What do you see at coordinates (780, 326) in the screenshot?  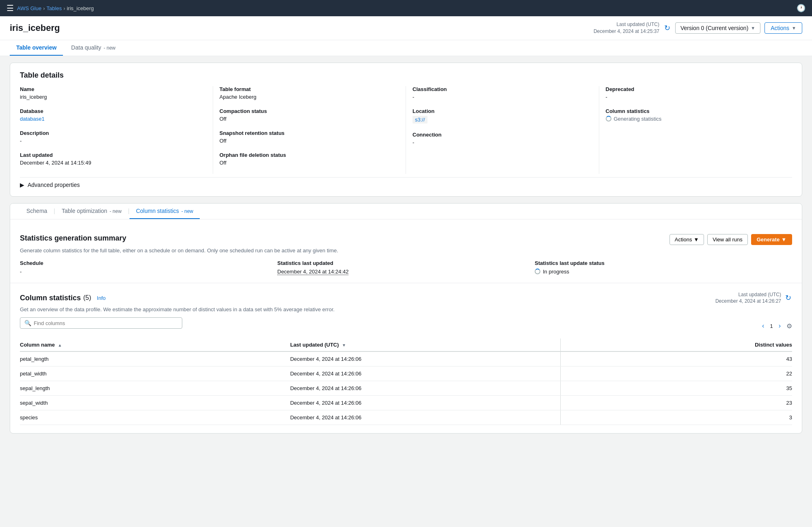 I see `next-page-button: ›` at bounding box center [780, 326].